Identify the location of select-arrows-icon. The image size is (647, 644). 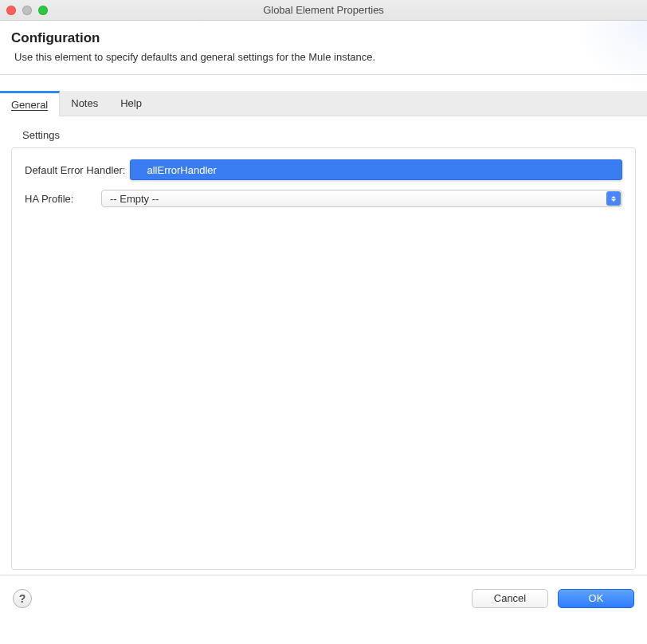
(614, 198).